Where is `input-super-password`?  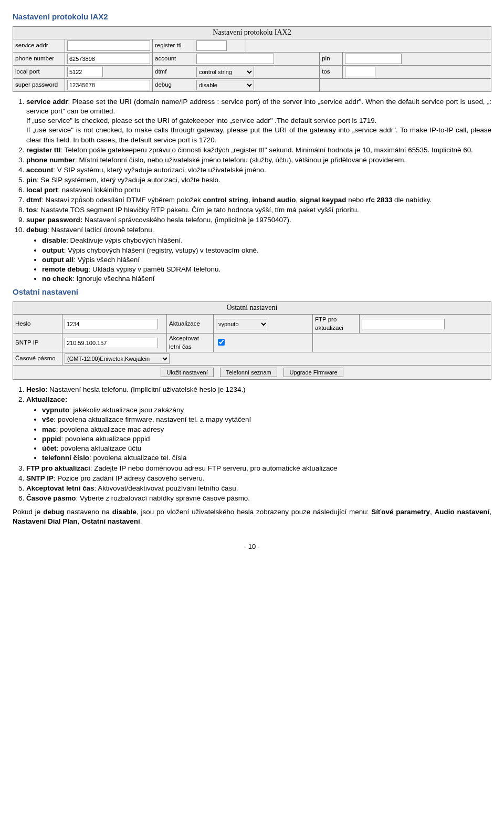
input-super-password is located at coordinates (109, 85).